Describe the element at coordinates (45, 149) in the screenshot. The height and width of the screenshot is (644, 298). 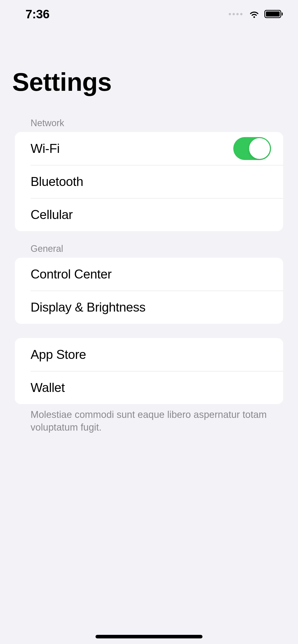
I see `cell-label-wifi: Wi-Fi` at that location.